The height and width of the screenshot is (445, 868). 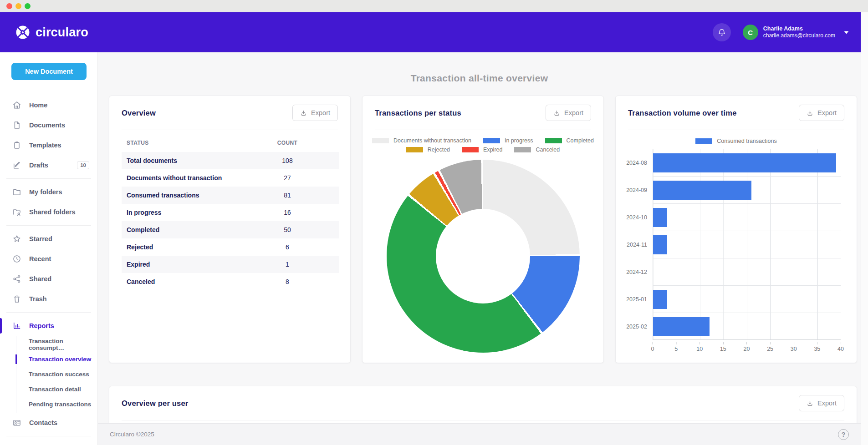 I want to click on bar-row: 2025-01, so click(x=747, y=299).